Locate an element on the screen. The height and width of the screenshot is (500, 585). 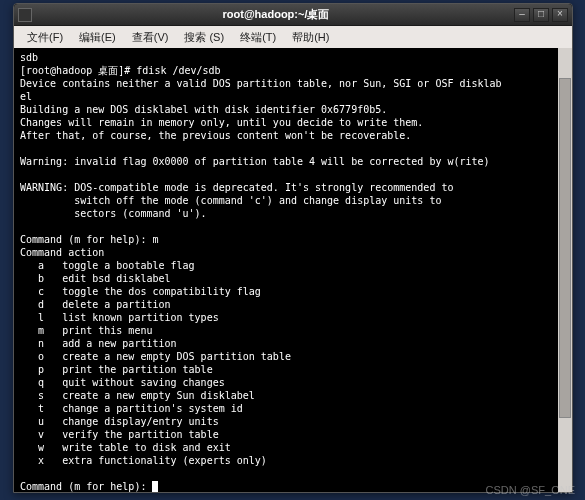
close-button: × is located at coordinates (560, 15).